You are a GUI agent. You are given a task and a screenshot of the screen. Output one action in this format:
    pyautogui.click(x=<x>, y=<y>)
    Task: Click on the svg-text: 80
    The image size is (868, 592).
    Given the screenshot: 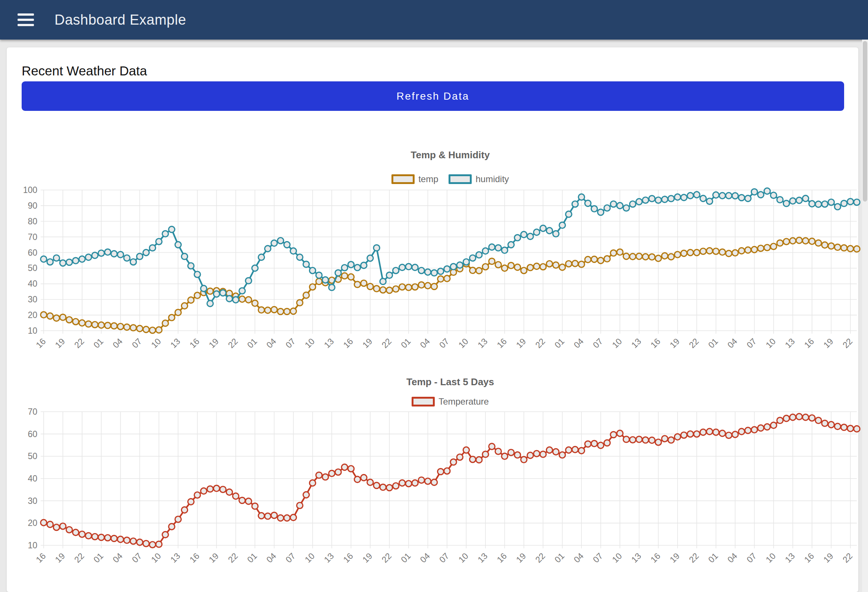 What is the action you would take?
    pyautogui.click(x=32, y=221)
    